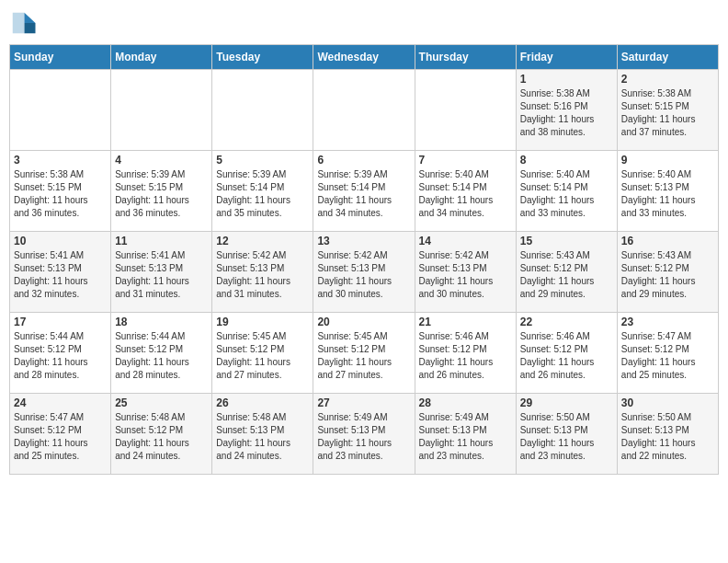 The width and height of the screenshot is (728, 563). I want to click on day-number: 24, so click(61, 403).